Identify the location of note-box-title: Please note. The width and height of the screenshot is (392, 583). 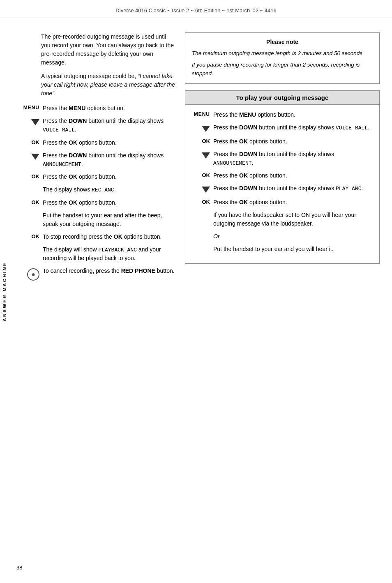
(282, 42).